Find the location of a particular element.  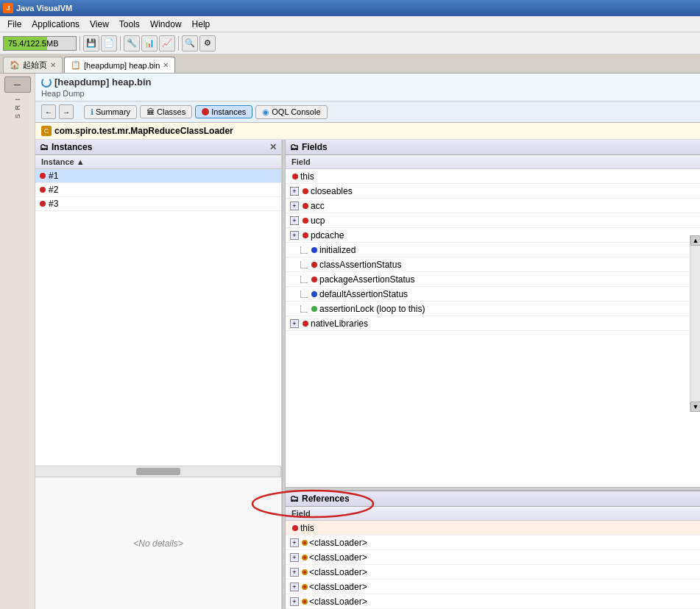

field-name-pdcache: pdcache is located at coordinates (327, 235).